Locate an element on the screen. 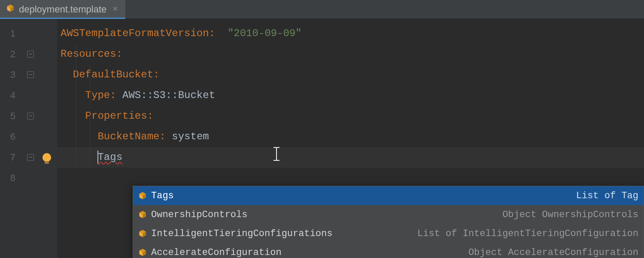 The image size is (644, 258). code-line: Resources: is located at coordinates (350, 54).